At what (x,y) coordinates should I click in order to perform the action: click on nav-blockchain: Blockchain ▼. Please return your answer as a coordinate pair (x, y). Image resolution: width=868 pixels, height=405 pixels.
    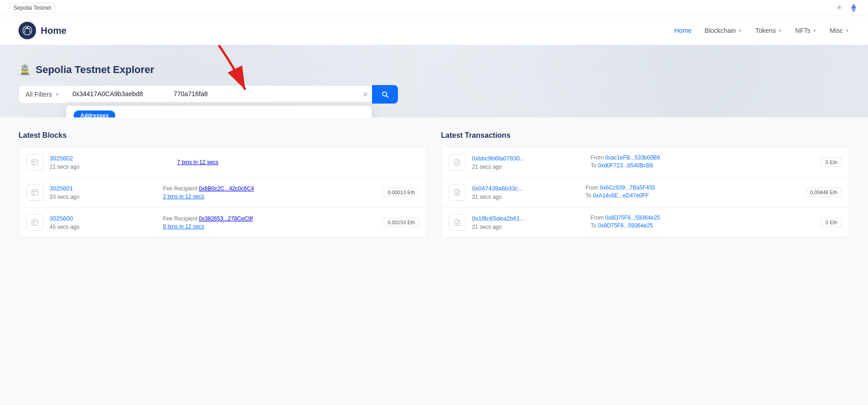
    Looking at the image, I should click on (724, 31).